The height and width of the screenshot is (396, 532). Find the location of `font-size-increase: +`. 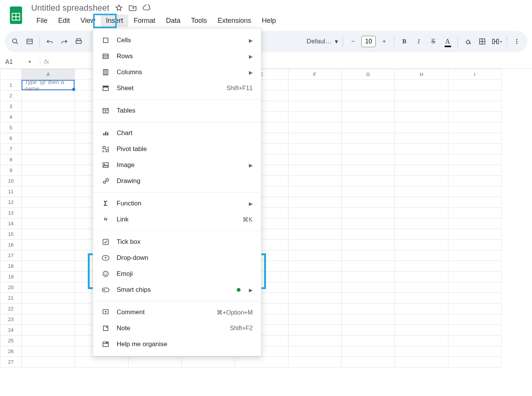

font-size-increase: + is located at coordinates (384, 41).